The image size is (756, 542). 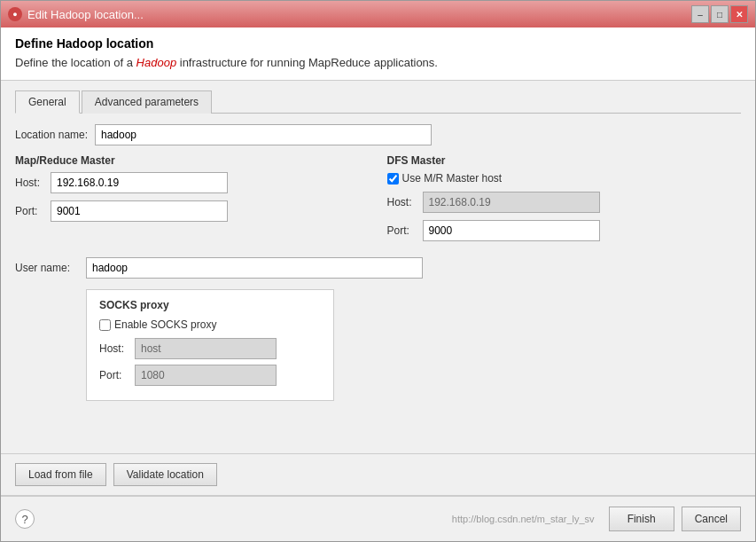 What do you see at coordinates (33, 211) in the screenshot?
I see `mapreduce-port-label: Port:` at bounding box center [33, 211].